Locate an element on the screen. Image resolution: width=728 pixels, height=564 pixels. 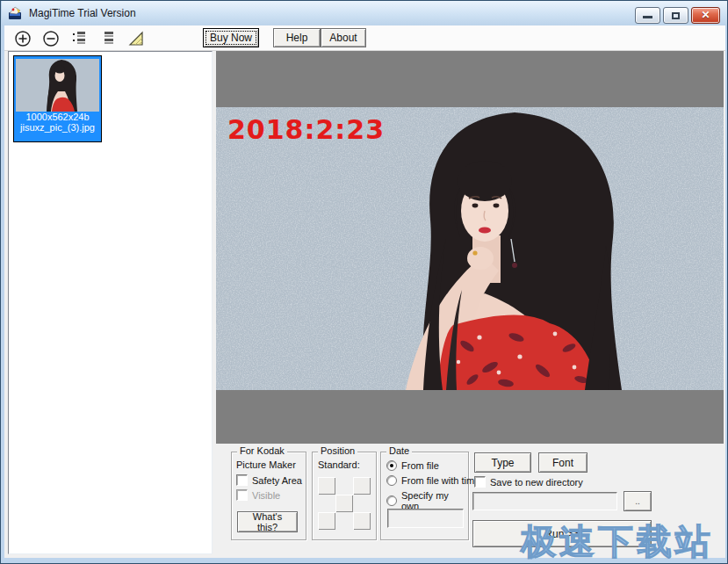
timestamp-overlay: 2018:2:23 is located at coordinates (306, 130).